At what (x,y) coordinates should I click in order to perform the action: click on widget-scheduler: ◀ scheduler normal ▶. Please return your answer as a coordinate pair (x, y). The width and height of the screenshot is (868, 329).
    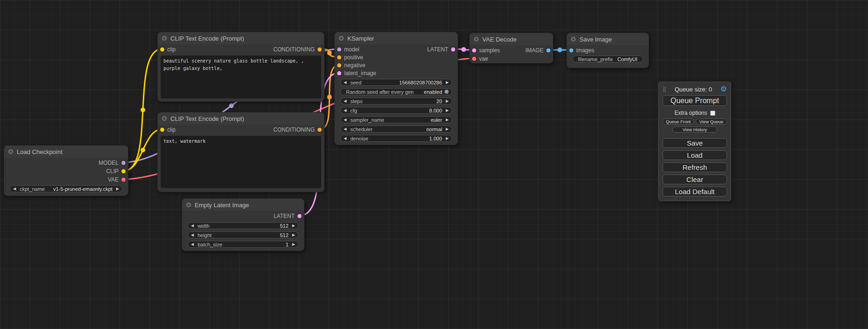
    Looking at the image, I should click on (396, 129).